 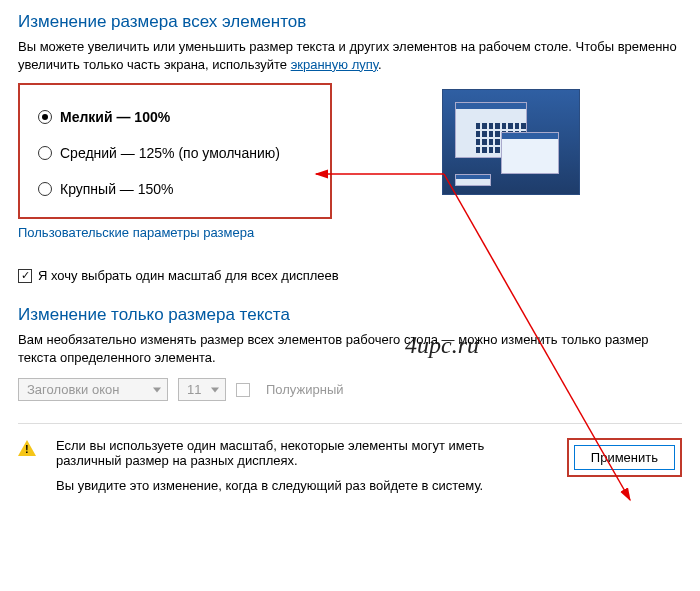 I want to click on checkbox-label: Я хочу выбрать один масштаб для всех дис…, so click(x=188, y=276).